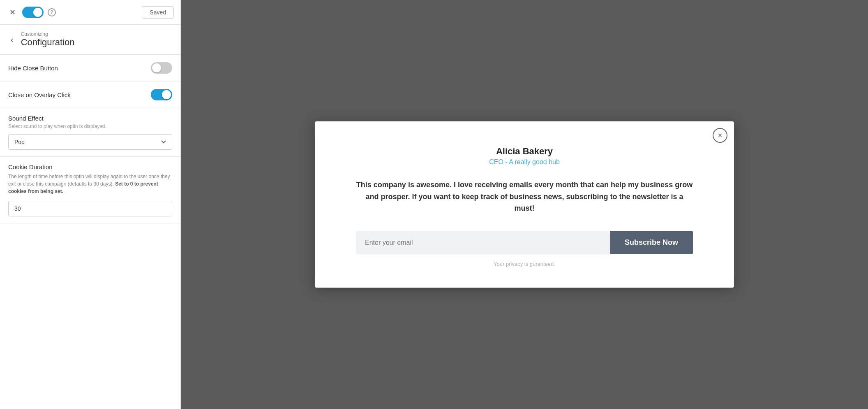 Image resolution: width=868 pixels, height=409 pixels. I want to click on help-icon: ?, so click(52, 12).